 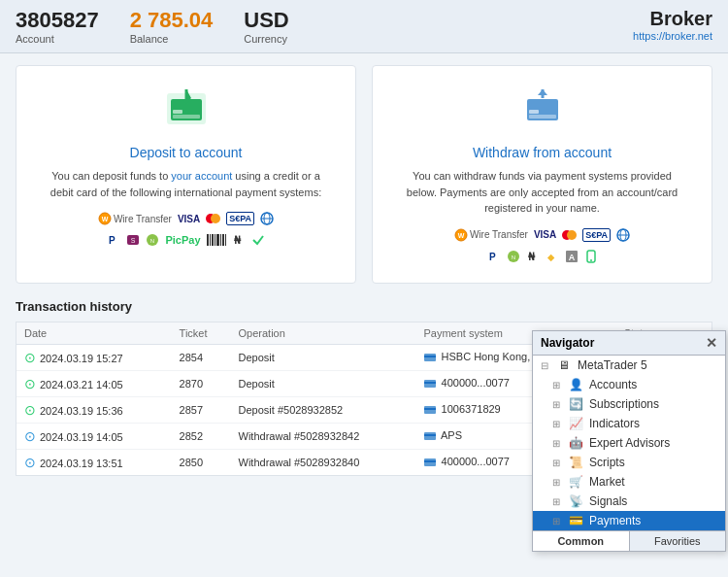 I want to click on account-field: 3805827 Account, so click(x=57, y=26).